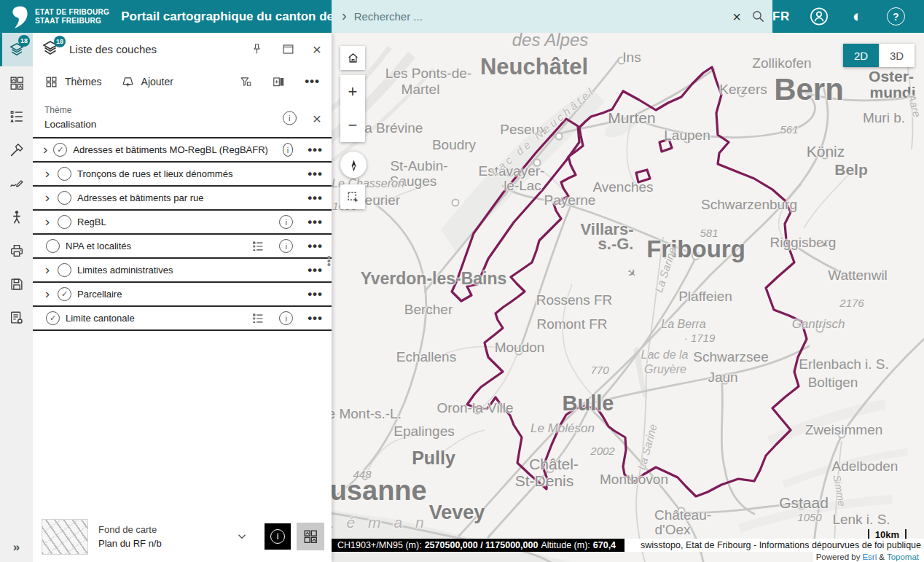  Describe the element at coordinates (17, 184) in the screenshot. I see `draw-measure-icon` at that location.